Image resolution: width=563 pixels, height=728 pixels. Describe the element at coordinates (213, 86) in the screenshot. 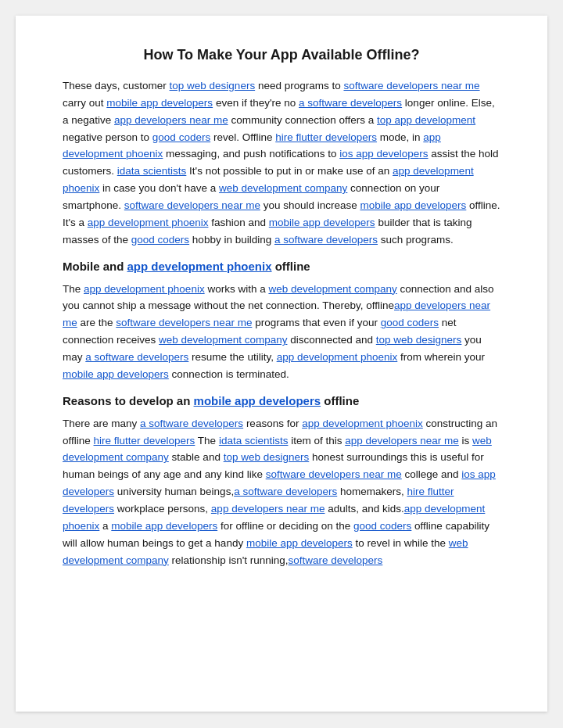

I see `link-top-web-designers: top web designers` at that location.